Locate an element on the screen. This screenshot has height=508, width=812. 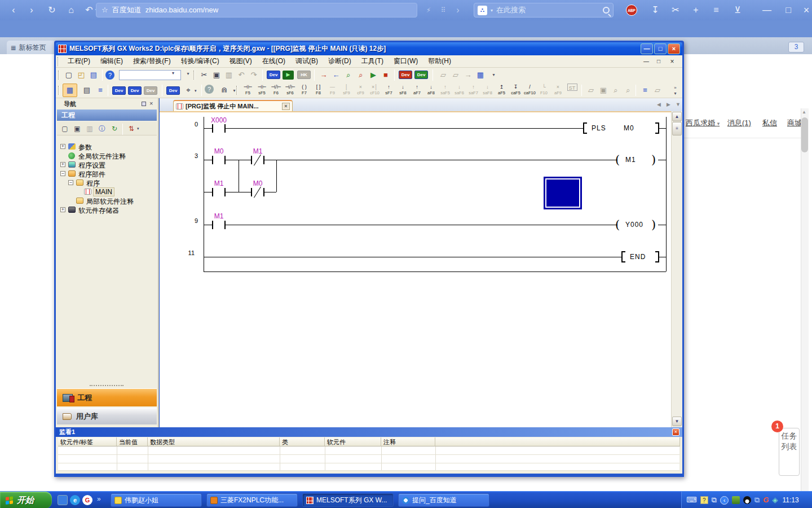
copy-icon: ▣ is located at coordinates (217, 75).